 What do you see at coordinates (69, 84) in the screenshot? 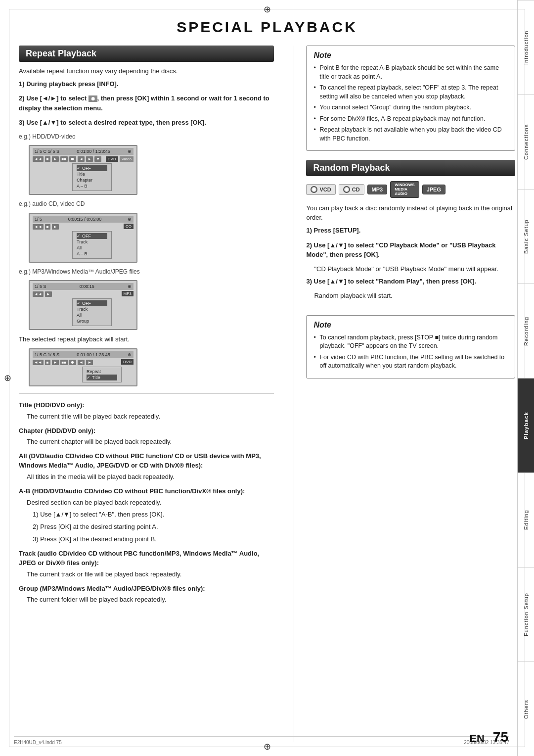
I see `step1-text: 1) During playback press [INFO].` at bounding box center [69, 84].